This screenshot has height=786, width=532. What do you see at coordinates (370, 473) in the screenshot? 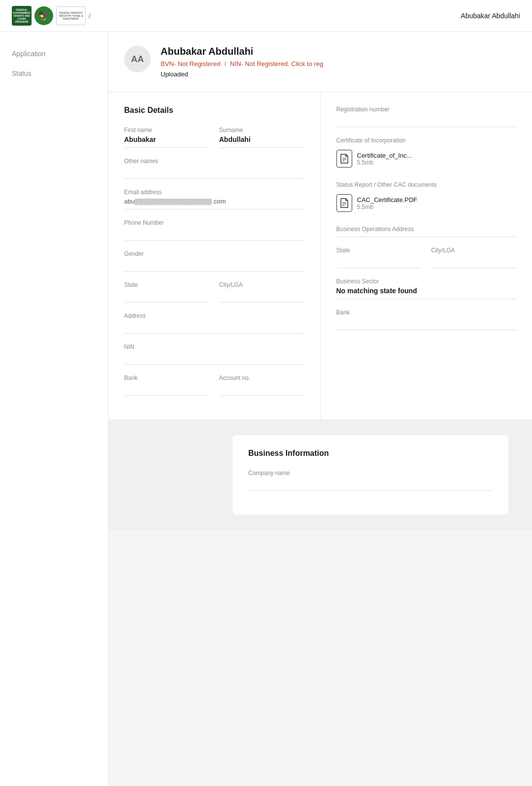
I see `company-name-label: Company name` at bounding box center [370, 473].